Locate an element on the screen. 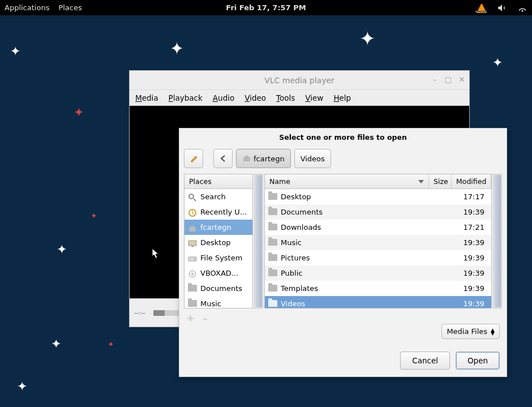 Image resolution: width=532 pixels, height=407 pixels. path-back-button is located at coordinates (223, 158).